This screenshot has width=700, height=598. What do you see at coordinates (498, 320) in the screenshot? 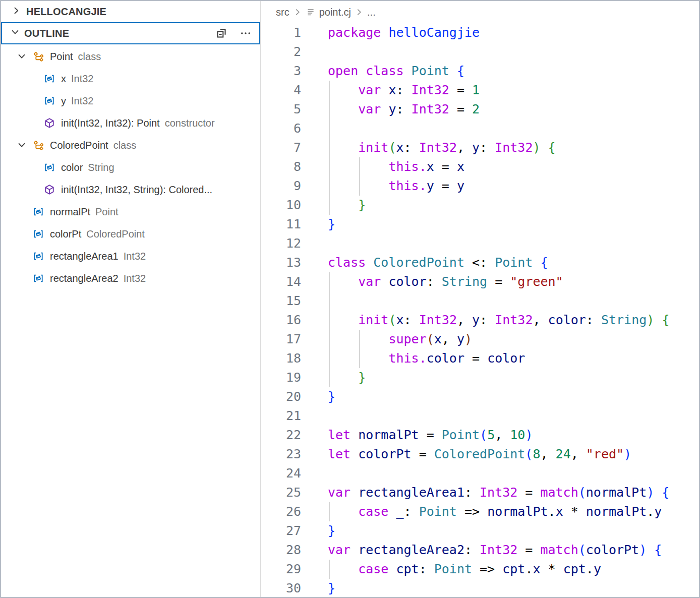
I see `line-content: init(x: Int32, y: Int32, color: String) …` at bounding box center [498, 320].